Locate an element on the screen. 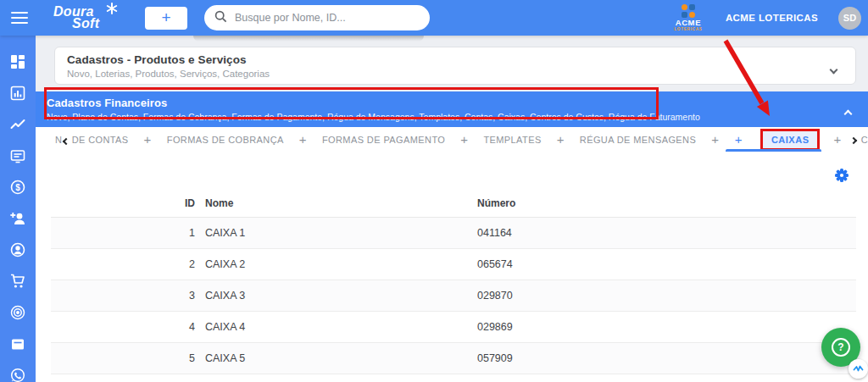 The height and width of the screenshot is (382, 868). scroll-right-icon is located at coordinates (854, 140).